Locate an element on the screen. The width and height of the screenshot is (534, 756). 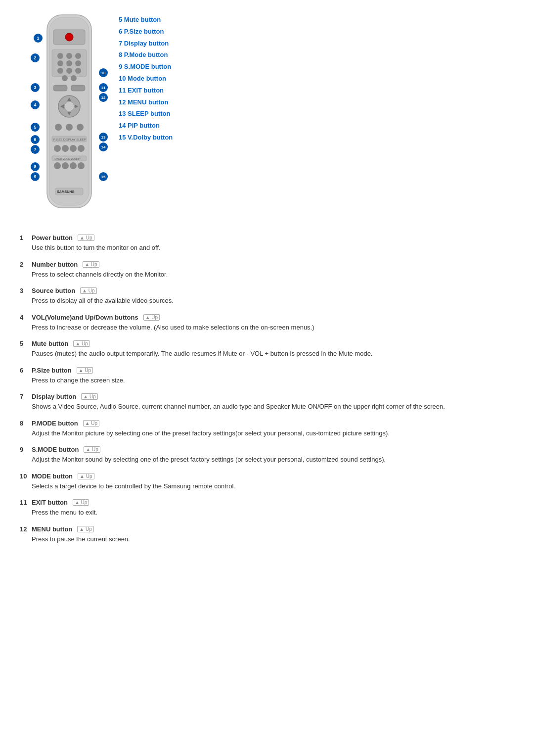
badge-11: 11 is located at coordinates (103, 88).